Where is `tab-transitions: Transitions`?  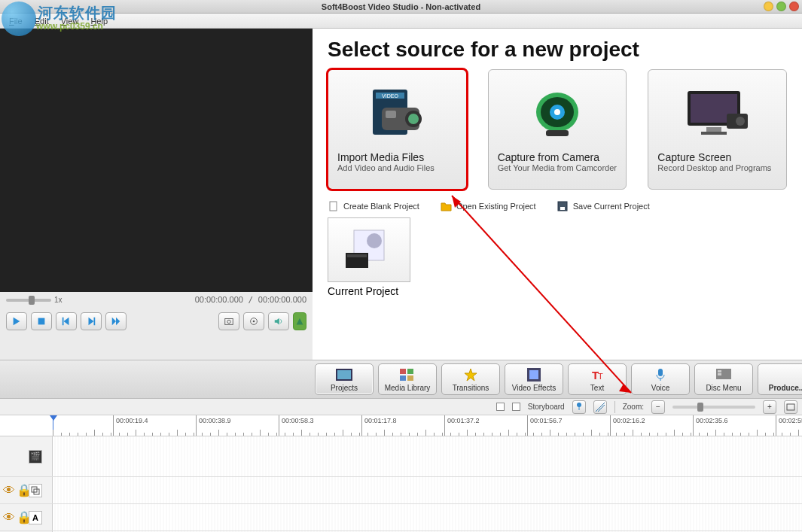
tab-transitions: Transitions is located at coordinates (471, 379).